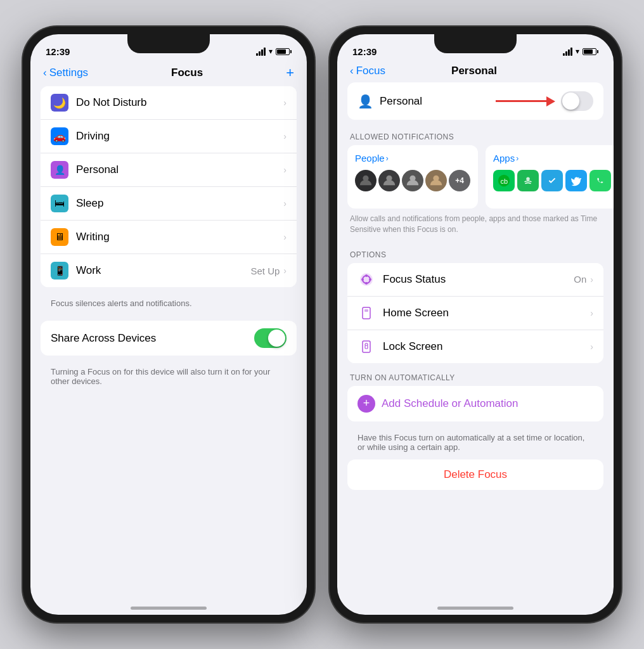  What do you see at coordinates (475, 608) in the screenshot?
I see `home-bar-right` at bounding box center [475, 608].